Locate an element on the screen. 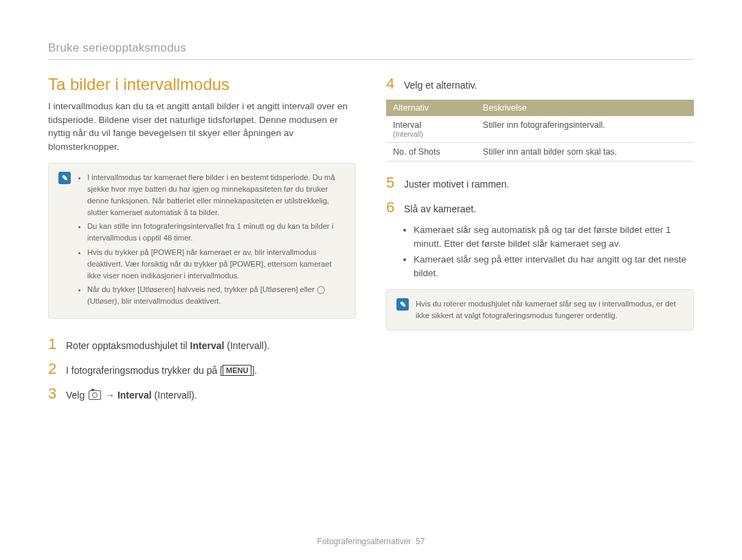 The width and height of the screenshot is (742, 560). note-text: Hvis du roterer modushjulet når kameraet… is located at coordinates (550, 310).